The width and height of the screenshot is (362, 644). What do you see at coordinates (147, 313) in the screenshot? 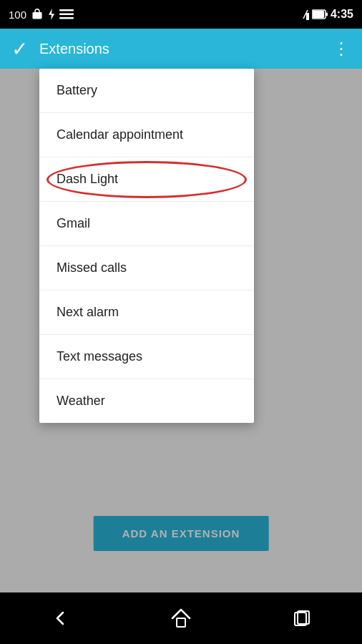
I see `dropdown-item-nextalarm: Next alarm` at bounding box center [147, 313].